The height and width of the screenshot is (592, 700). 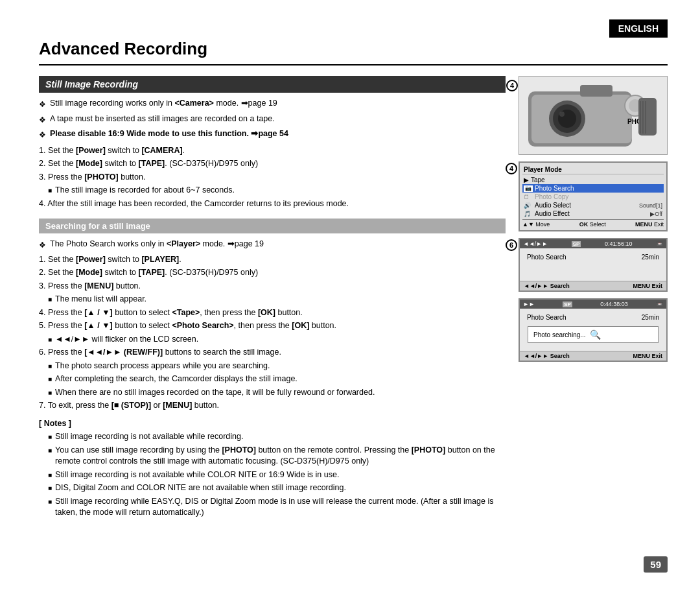 I want to click on photo-search-icon: 📷, so click(x=528, y=189).